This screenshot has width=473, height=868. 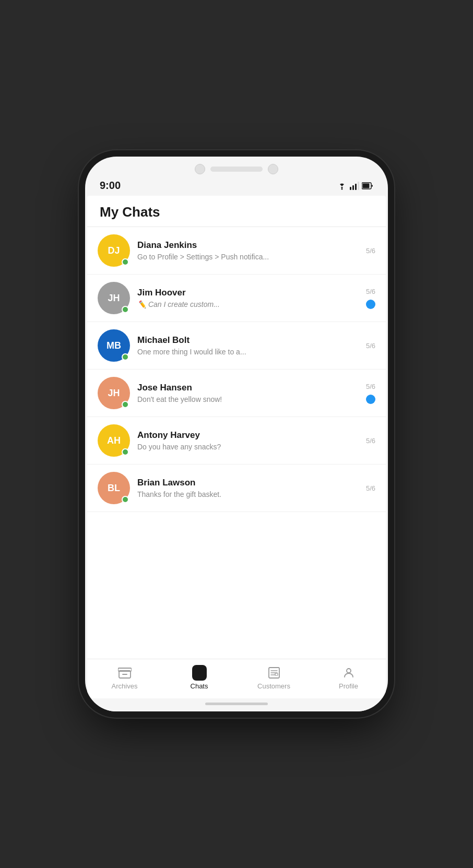 I want to click on chat-content: Antony Harvey Do you have any snacks?, so click(x=249, y=441).